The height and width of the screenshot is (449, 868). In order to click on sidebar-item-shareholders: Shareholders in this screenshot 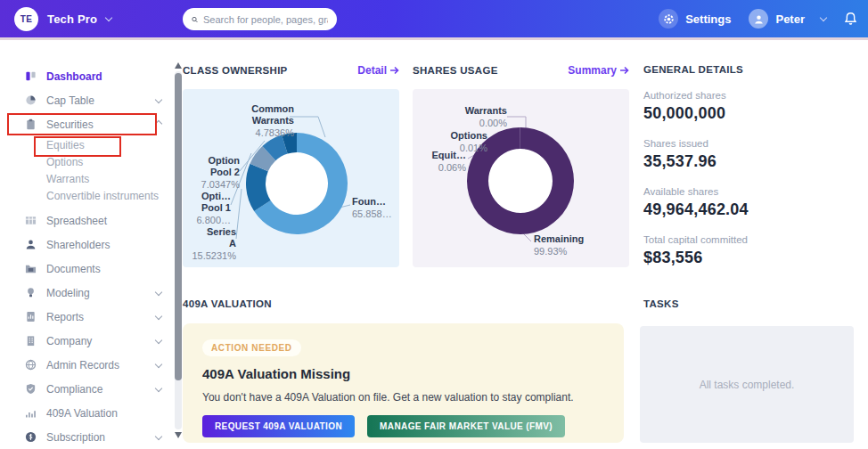, I will do `click(87, 244)`.